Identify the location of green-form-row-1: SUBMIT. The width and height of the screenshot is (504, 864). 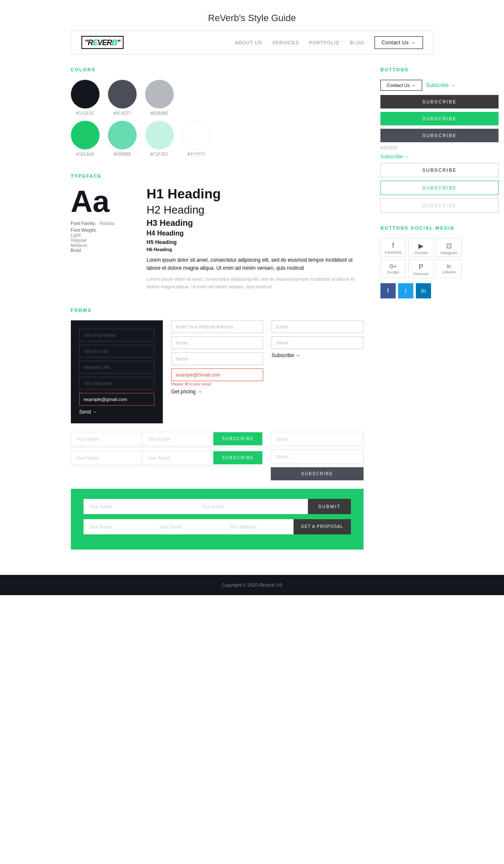
(218, 506).